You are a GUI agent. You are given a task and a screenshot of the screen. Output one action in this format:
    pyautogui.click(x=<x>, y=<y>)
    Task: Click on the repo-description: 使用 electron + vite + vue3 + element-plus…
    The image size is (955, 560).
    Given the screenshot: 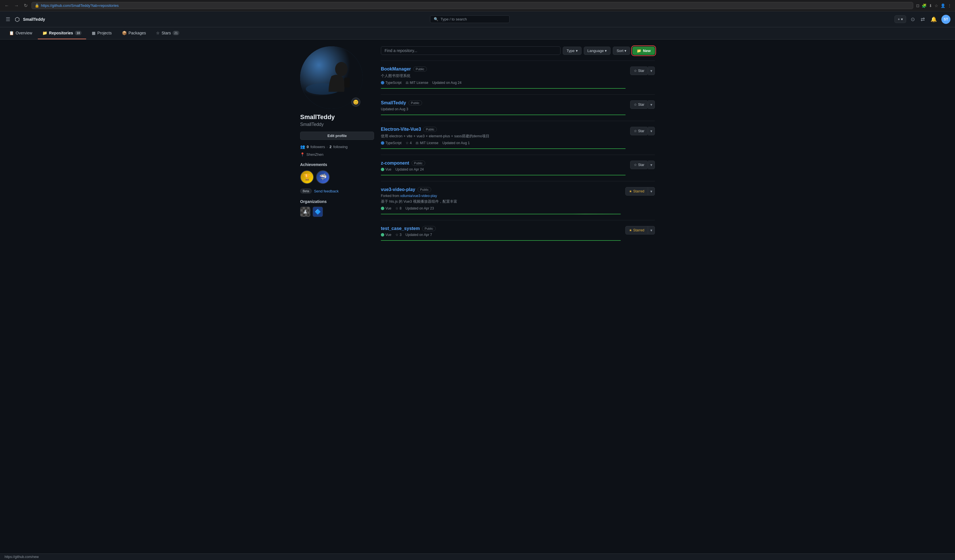 What is the action you would take?
    pyautogui.click(x=503, y=136)
    